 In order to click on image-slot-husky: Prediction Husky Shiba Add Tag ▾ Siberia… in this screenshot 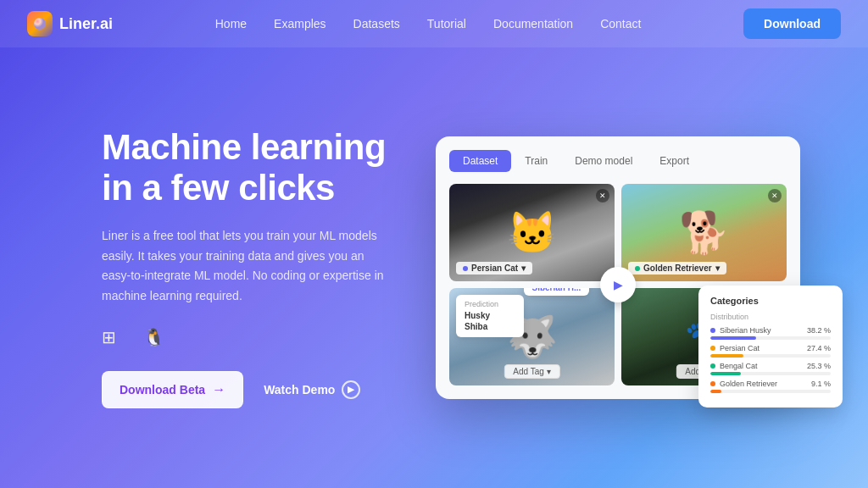, I will do `click(532, 337)`.